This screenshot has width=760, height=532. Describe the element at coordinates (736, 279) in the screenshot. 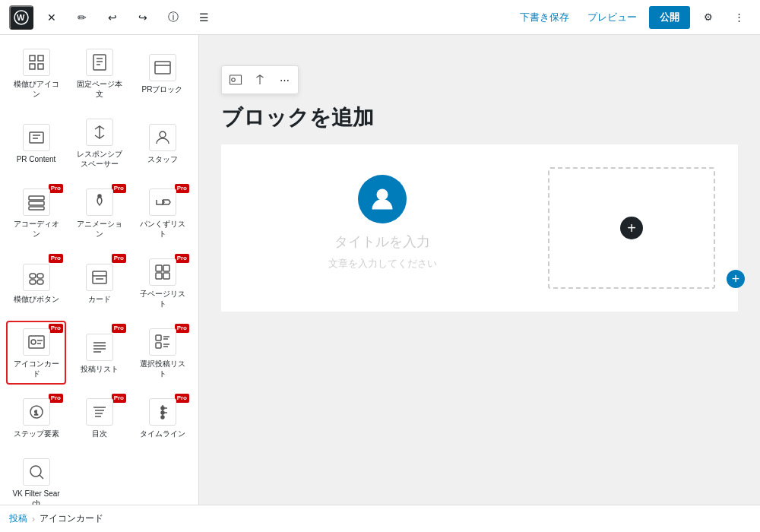

I see `add-block-button: +` at that location.